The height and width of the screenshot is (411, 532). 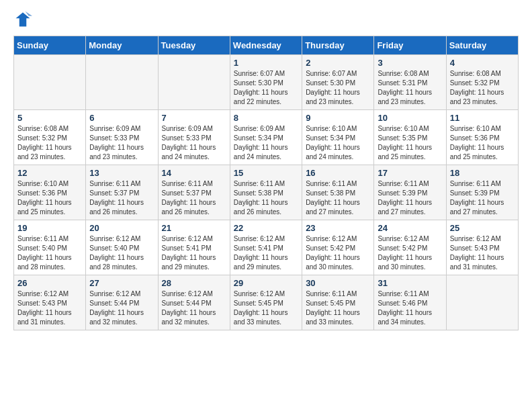 I want to click on calendar-cell: 4Sunrise: 6:08 AM Sunset: 5:32 PM Daylig…, so click(x=482, y=83).